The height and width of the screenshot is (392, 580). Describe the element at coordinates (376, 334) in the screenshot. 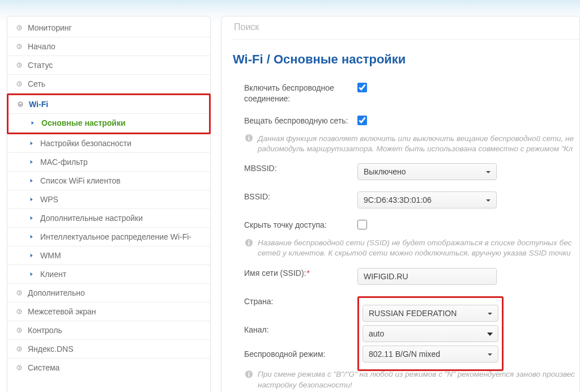

I see `select-value: auto` at that location.